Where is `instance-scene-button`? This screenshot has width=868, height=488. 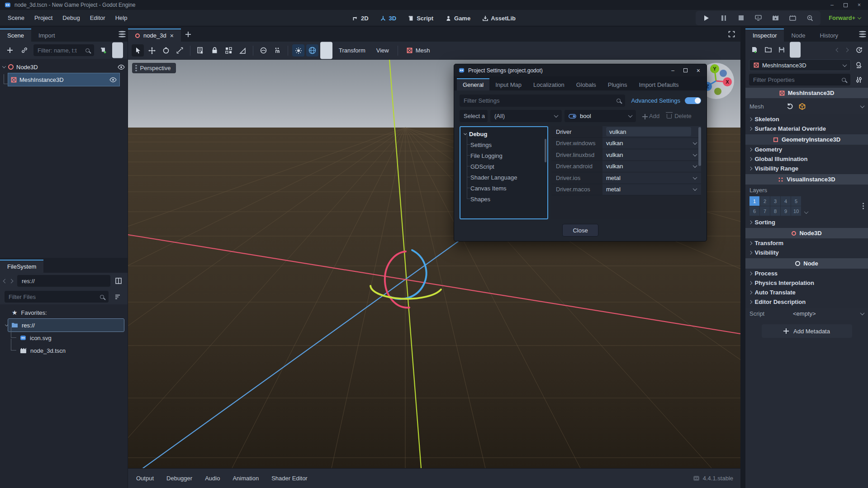 instance-scene-button is located at coordinates (24, 50).